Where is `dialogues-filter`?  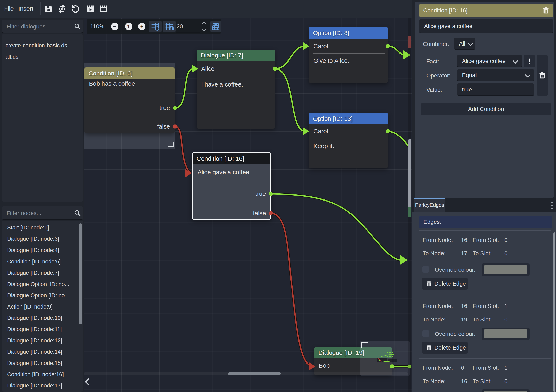 dialogues-filter is located at coordinates (42, 26).